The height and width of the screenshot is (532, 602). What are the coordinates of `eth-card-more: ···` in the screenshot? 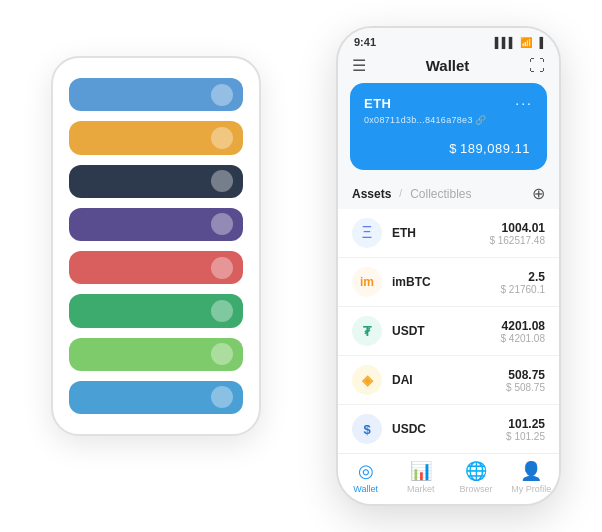 It's located at (524, 103).